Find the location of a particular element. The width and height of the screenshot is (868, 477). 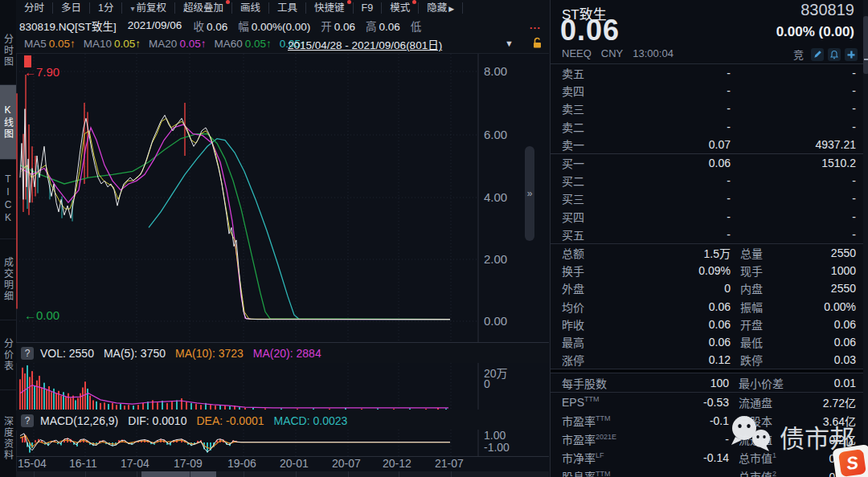

unlock-icon is located at coordinates (537, 44).